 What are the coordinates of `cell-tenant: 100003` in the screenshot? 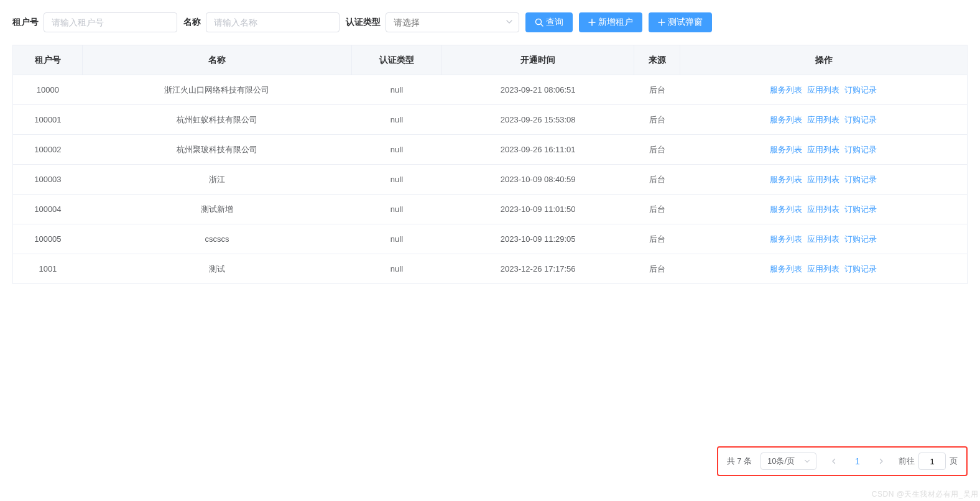 It's located at (48, 180).